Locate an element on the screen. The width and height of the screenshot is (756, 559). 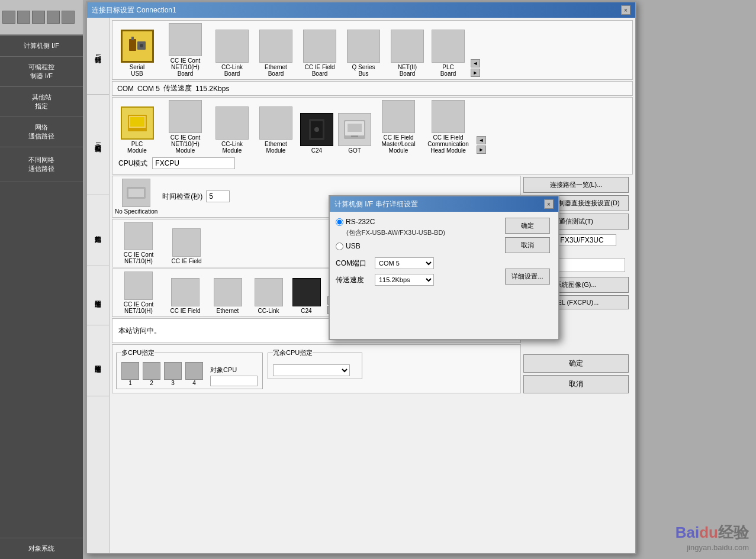
dialog-titlebar: 连接目标设置 Connection1 × is located at coordinates (361, 10).